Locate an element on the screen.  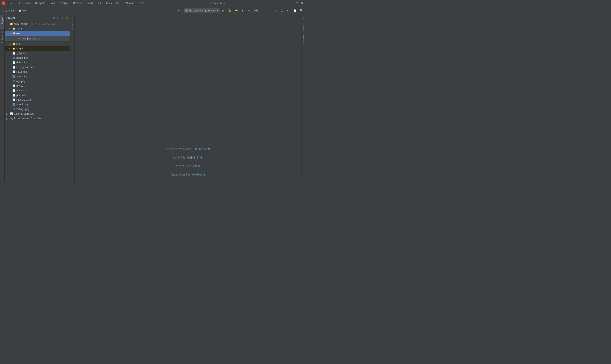
exe-file-label: easy-jenkins.exe is located at coordinates (30, 39).